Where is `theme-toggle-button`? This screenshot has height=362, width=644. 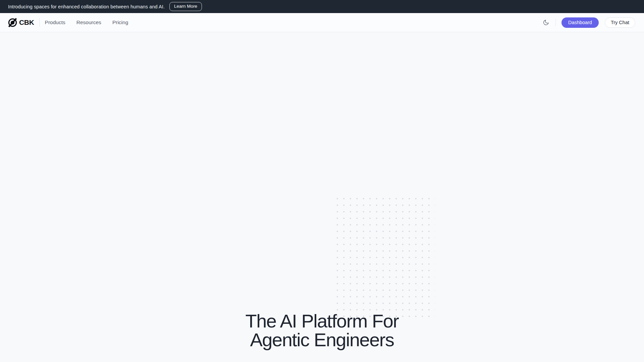
theme-toggle-button is located at coordinates (546, 22).